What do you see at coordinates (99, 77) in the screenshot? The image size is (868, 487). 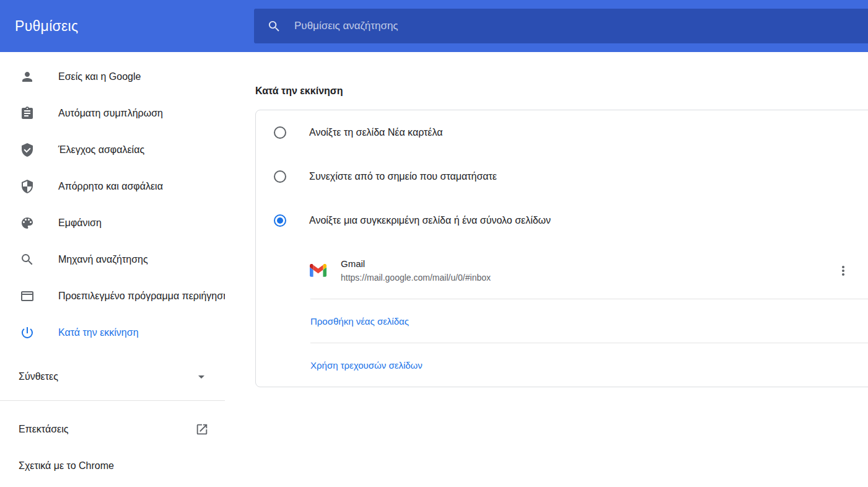 I see `sidebar-item-label: Εσείς και η Google` at bounding box center [99, 77].